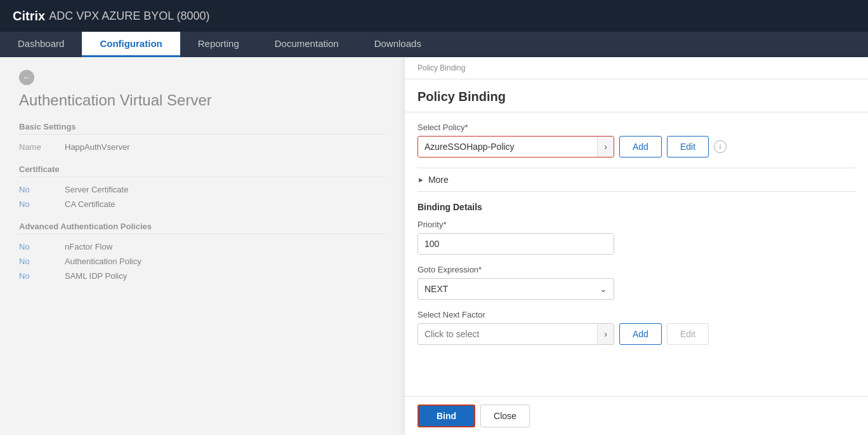 Image resolution: width=868 pixels, height=435 pixels. I want to click on goto-expression-select-wrap: NEXT END USE_INVOCATION_RESULT ⌄, so click(516, 289).